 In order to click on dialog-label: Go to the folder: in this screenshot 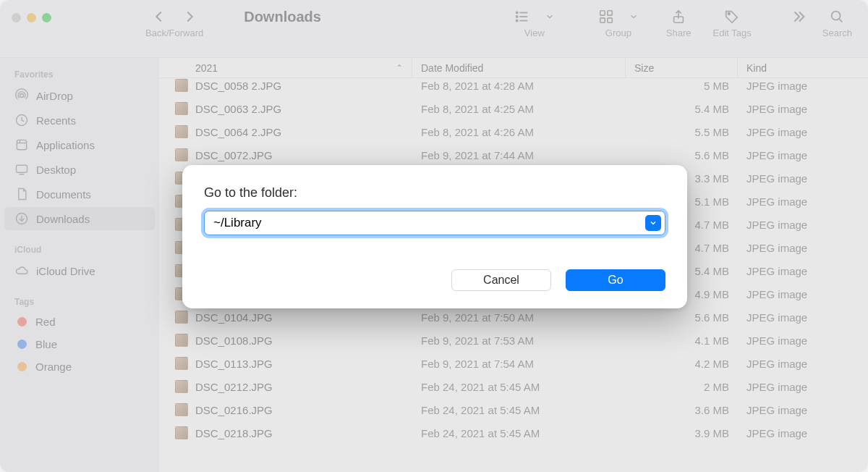, I will do `click(435, 193)`.